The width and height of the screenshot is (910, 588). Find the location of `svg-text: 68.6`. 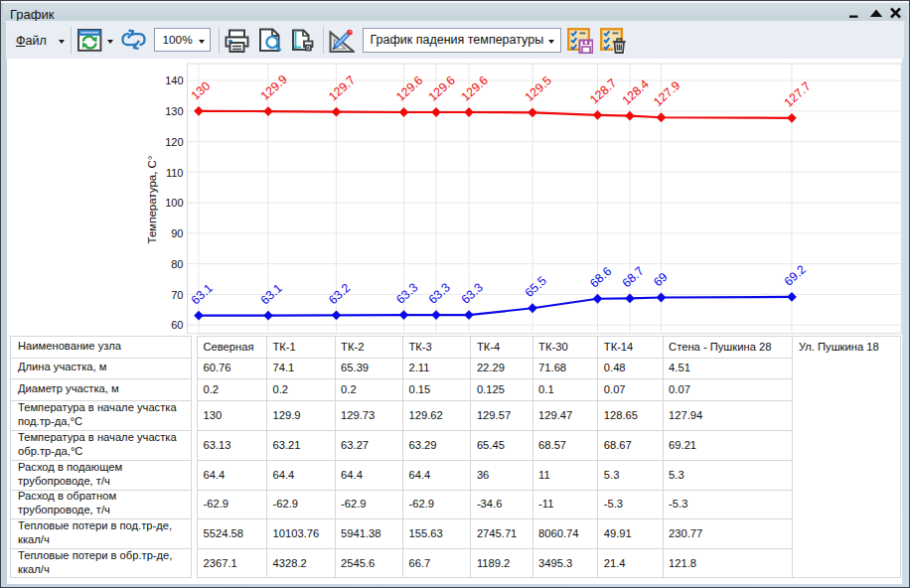

svg-text: 68.6 is located at coordinates (600, 278).